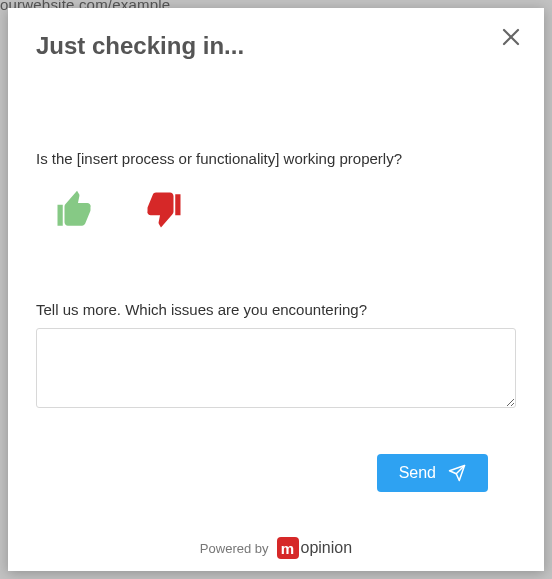 The image size is (552, 579). Describe the element at coordinates (511, 37) in the screenshot. I see `close-icon` at that location.